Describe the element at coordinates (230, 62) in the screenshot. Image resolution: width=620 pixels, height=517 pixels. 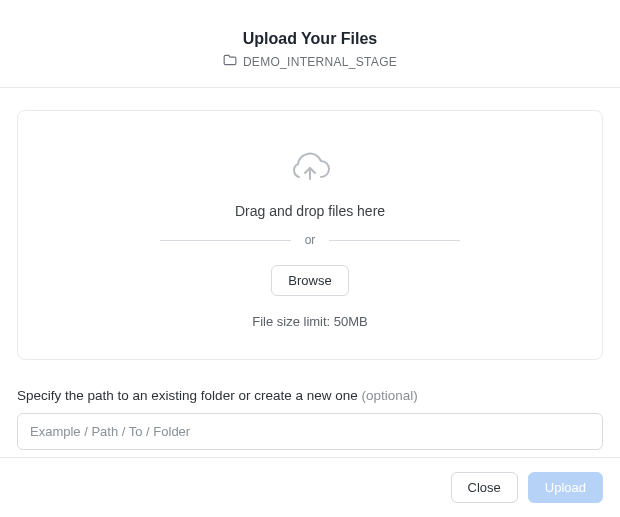
I see `stage-icon` at that location.